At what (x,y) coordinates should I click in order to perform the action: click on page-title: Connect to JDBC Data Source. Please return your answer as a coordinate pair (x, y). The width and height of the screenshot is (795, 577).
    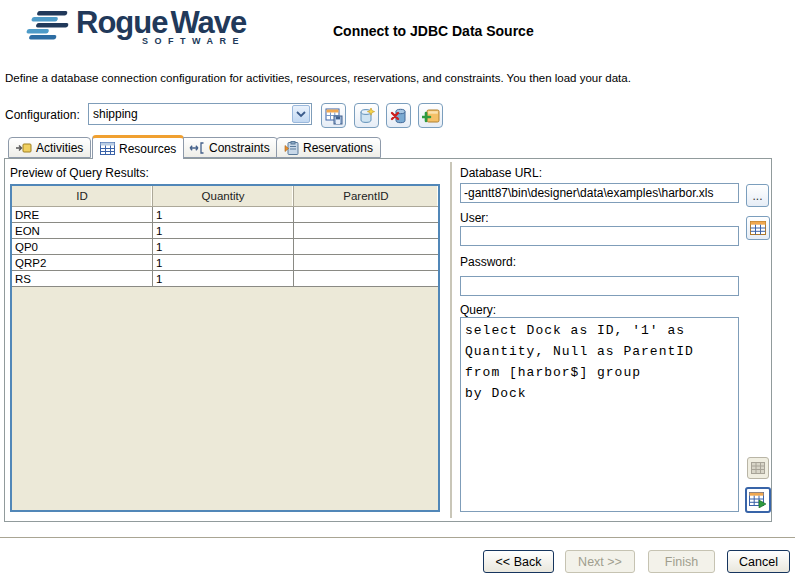
    Looking at the image, I should click on (434, 31).